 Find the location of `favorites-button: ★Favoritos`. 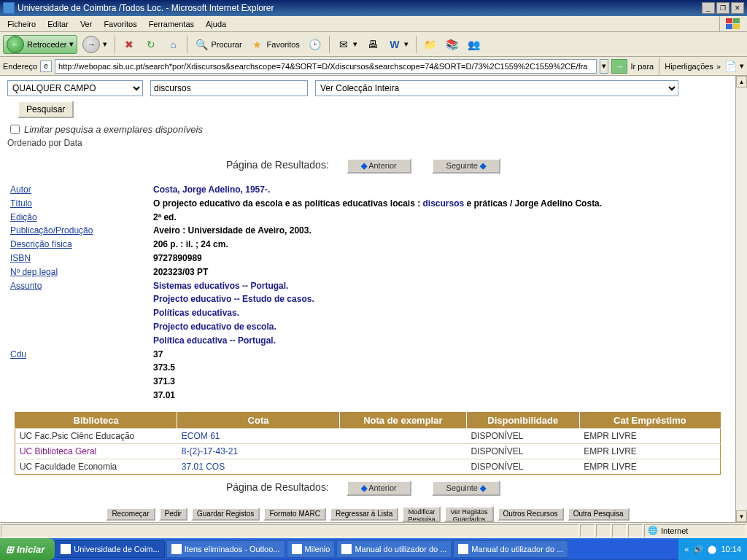

favorites-button: ★Favoritos is located at coordinates (276, 44).